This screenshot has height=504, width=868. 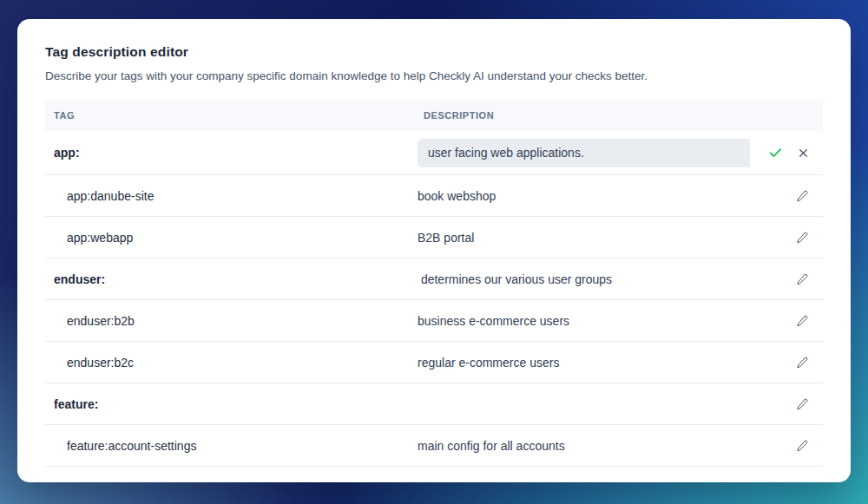 What do you see at coordinates (804, 153) in the screenshot?
I see `x-icon` at bounding box center [804, 153].